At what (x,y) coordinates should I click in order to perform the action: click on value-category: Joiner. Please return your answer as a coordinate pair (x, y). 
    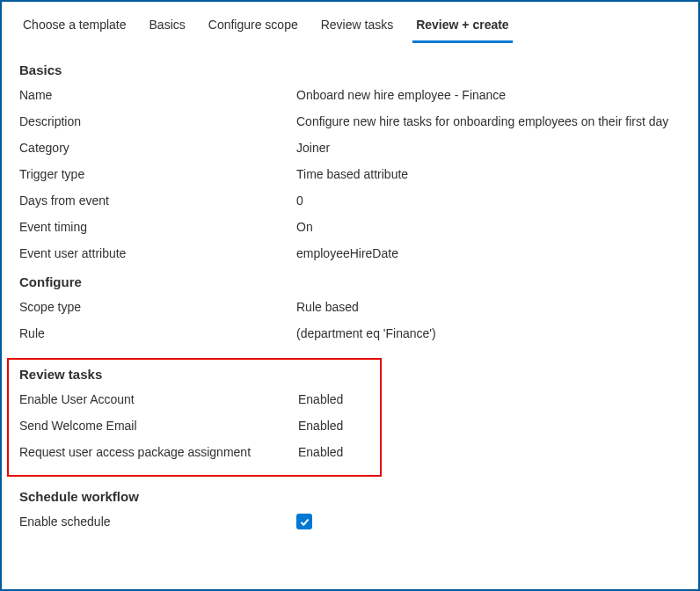
    Looking at the image, I should click on (489, 148).